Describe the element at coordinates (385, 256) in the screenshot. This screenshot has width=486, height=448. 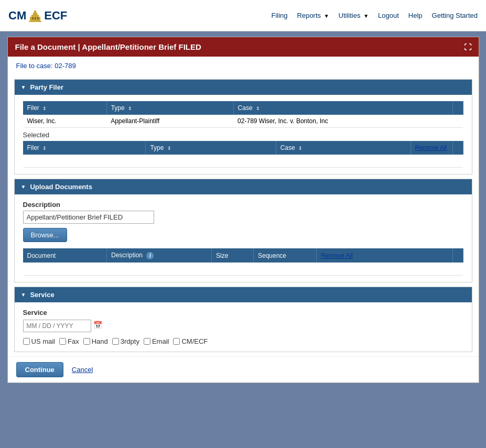
I see `doc-remove-all-col: Remove All` at that location.